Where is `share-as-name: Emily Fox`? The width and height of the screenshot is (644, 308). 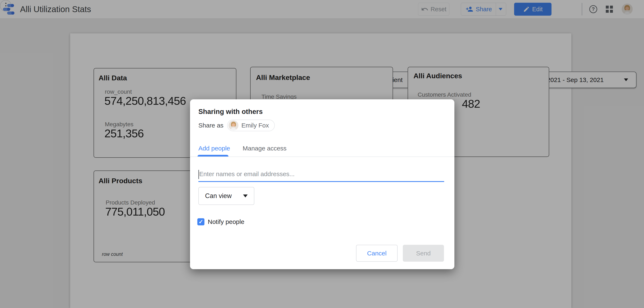 share-as-name: Emily Fox is located at coordinates (255, 125).